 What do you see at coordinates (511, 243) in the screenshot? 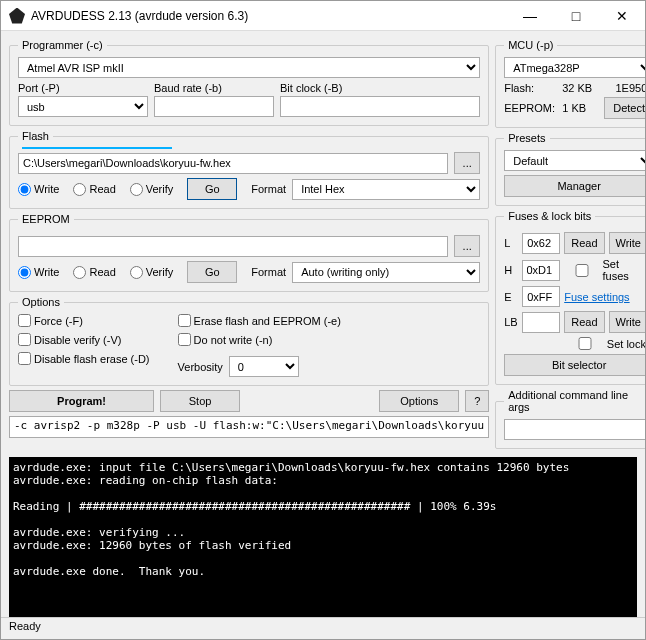
I see `fuse-l-label: L` at bounding box center [511, 243].